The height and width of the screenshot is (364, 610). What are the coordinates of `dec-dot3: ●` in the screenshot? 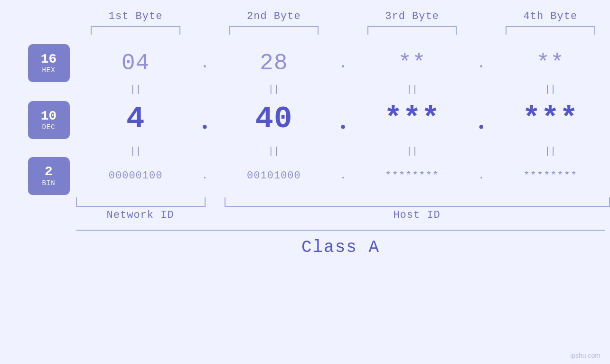 It's located at (481, 129).